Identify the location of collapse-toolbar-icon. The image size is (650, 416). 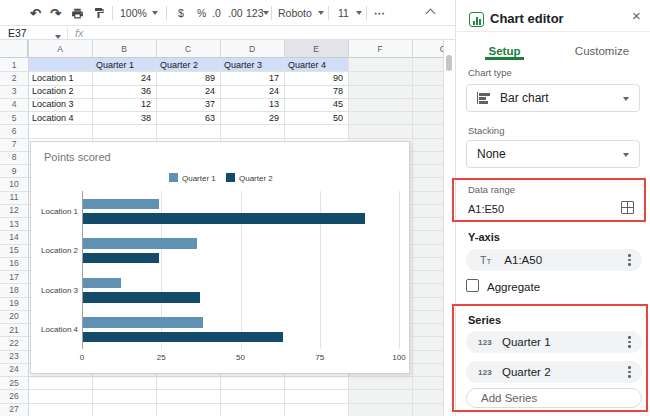
(430, 13).